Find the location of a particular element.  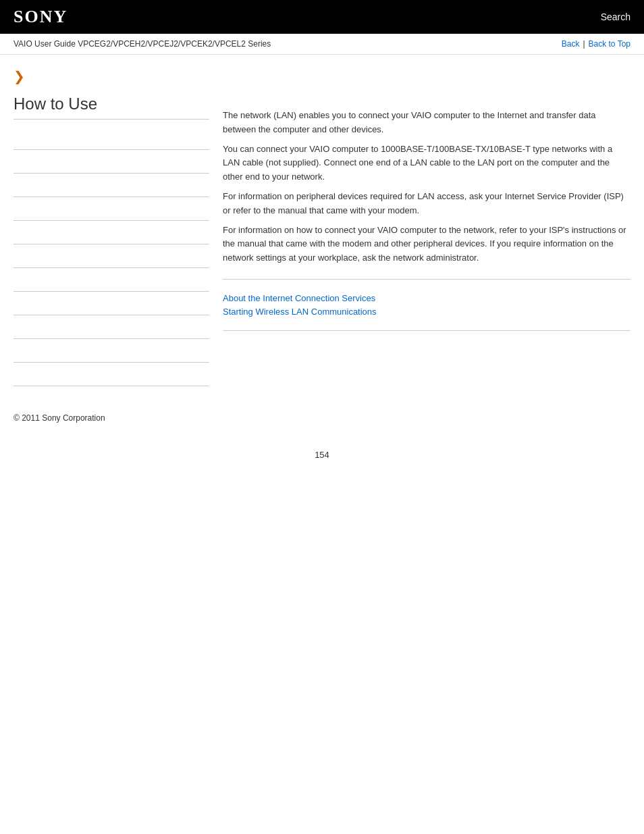

sidebar-nav-list is located at coordinates (111, 257).